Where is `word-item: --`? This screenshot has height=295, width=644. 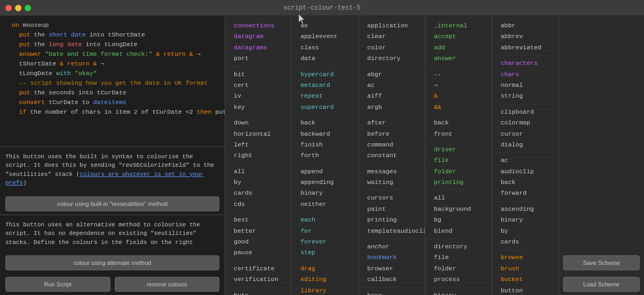
word-item: -- is located at coordinates (458, 75).